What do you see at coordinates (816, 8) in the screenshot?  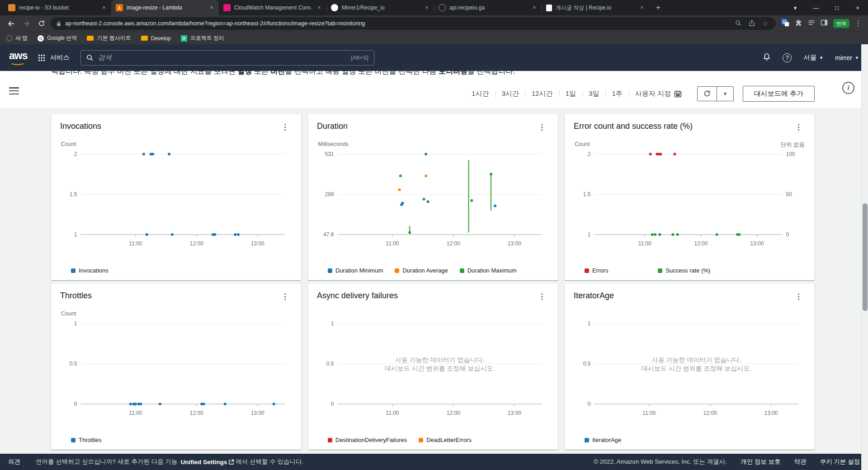 I see `minimize-button: —` at bounding box center [816, 8].